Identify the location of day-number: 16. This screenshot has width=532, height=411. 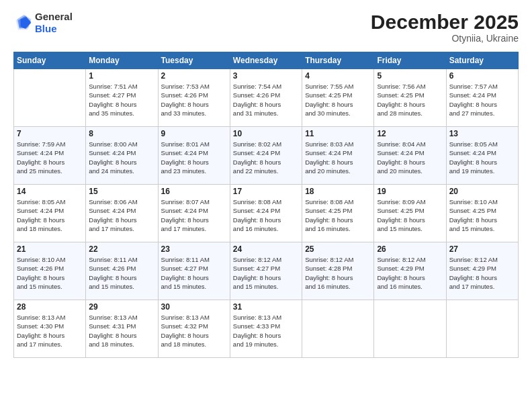
(194, 191).